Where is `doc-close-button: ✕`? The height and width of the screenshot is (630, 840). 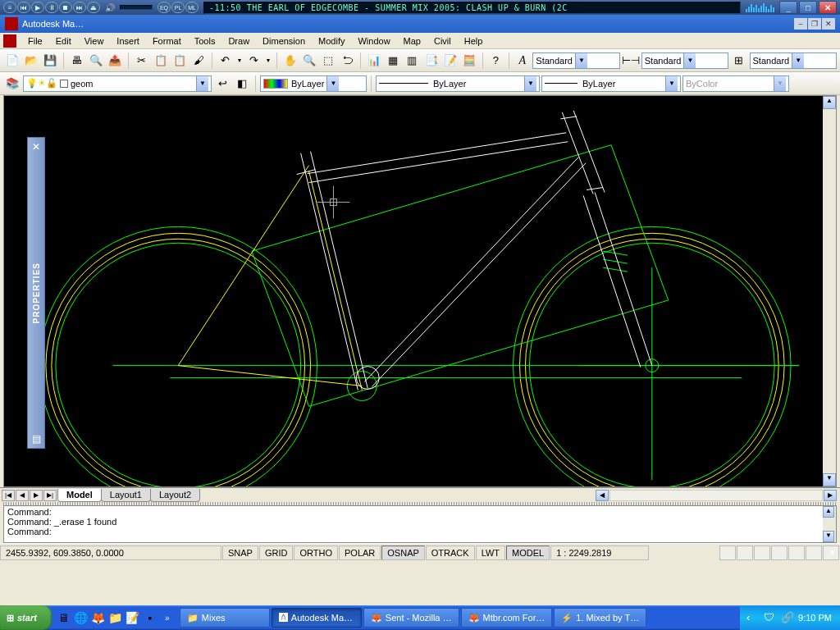 doc-close-button: ✕ is located at coordinates (829, 24).